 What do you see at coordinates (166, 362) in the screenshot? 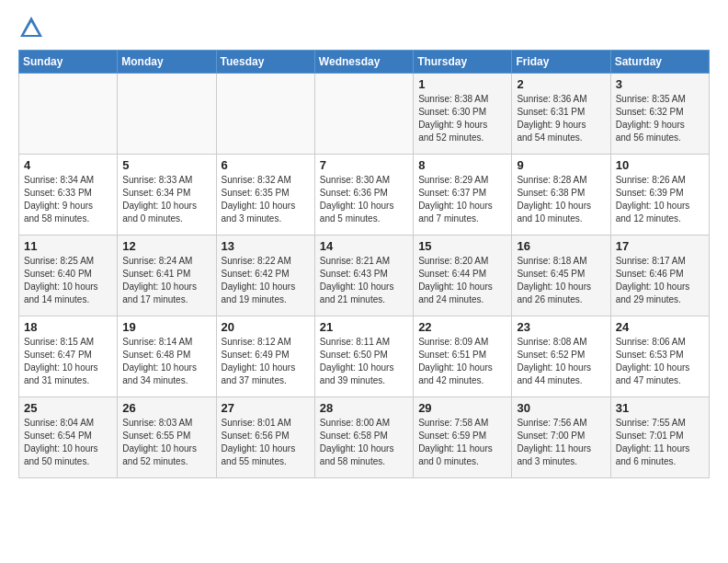
I see `day-info: Sunrise: 8:14 AM Sunset: 6:48 PM Dayligh…` at bounding box center [166, 362].